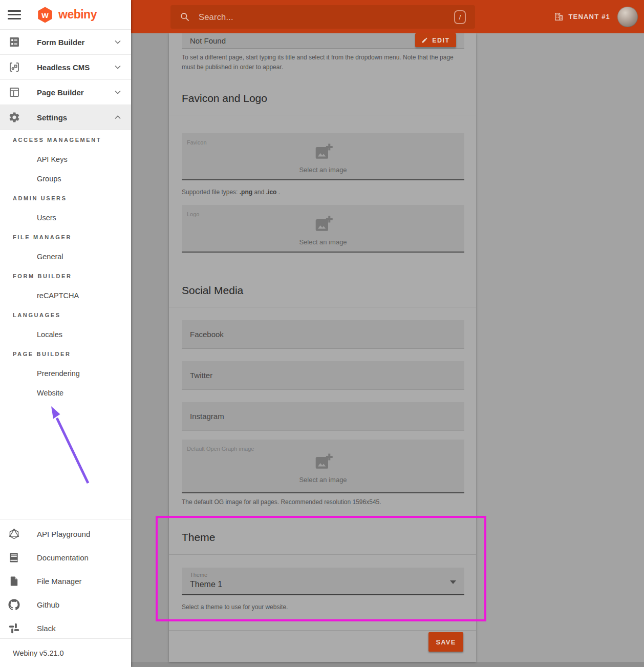 The image size is (644, 667). Describe the element at coordinates (66, 393) in the screenshot. I see `submenu-item-website: Website` at that location.